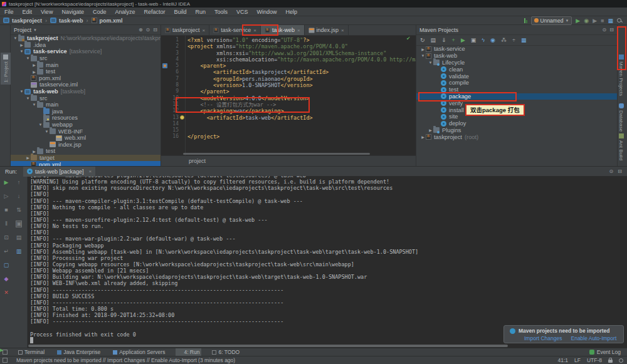 The width and height of the screenshot is (627, 364). What do you see at coordinates (292, 12) in the screenshot?
I see `menu-item: Help` at bounding box center [292, 12].